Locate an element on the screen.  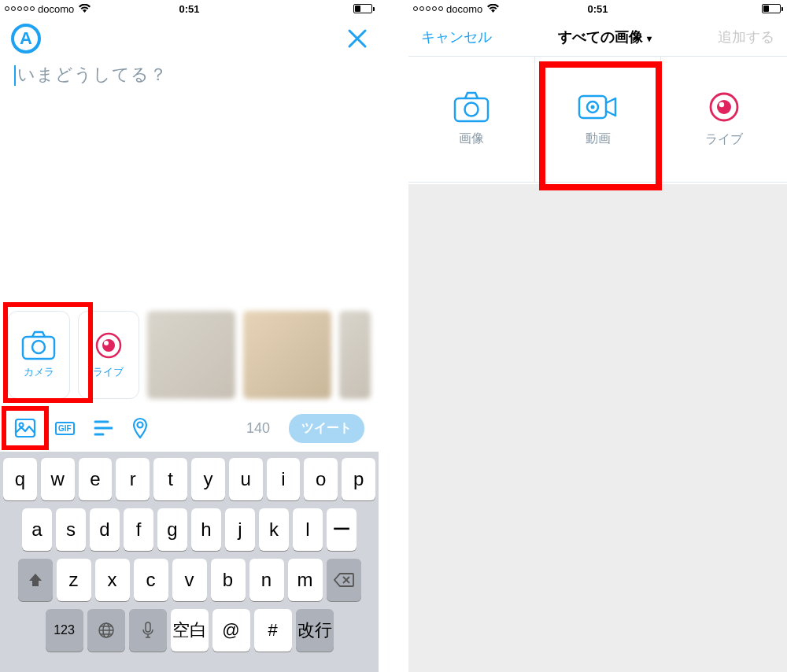
tweet-button: ツイート is located at coordinates (327, 428).